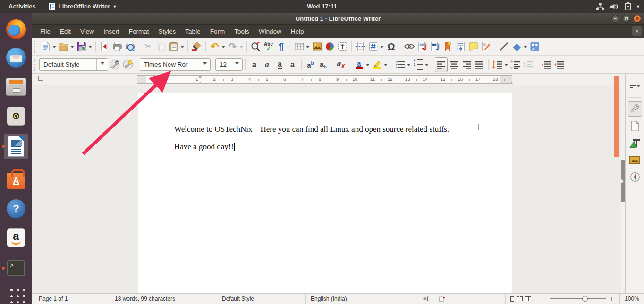 Image resolution: width=644 pixels, height=304 pixels. I want to click on app-menu-button: LibreOffice Writer ▾, so click(83, 7).